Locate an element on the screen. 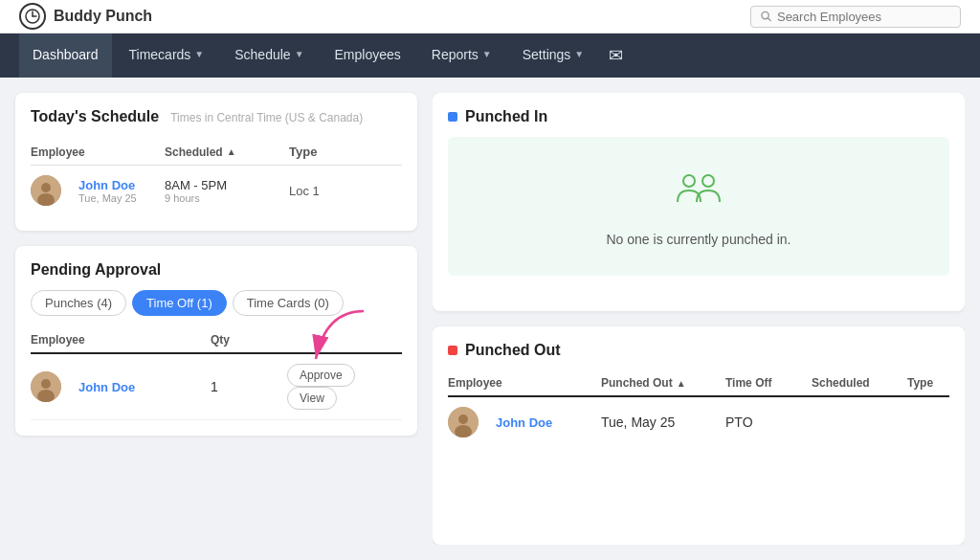 The width and height of the screenshot is (980, 560). po-col-employee: Employee is located at coordinates (524, 383).